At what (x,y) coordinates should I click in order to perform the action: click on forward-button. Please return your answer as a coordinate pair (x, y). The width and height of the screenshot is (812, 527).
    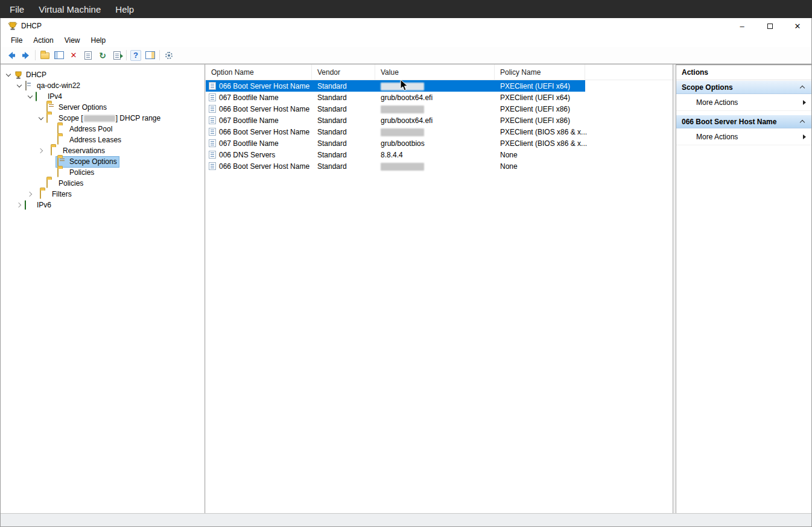
    Looking at the image, I should click on (26, 55).